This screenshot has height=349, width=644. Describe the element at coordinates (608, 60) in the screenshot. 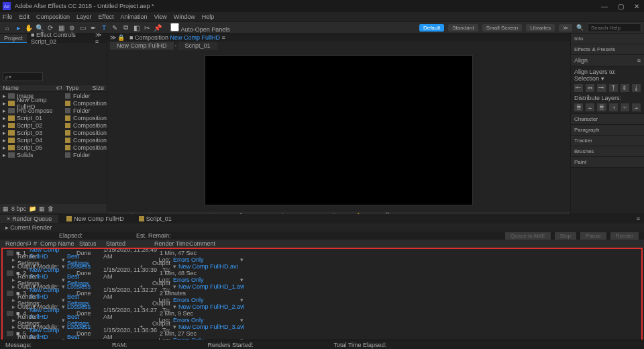

I see `align-panel-header: Align≡` at that location.